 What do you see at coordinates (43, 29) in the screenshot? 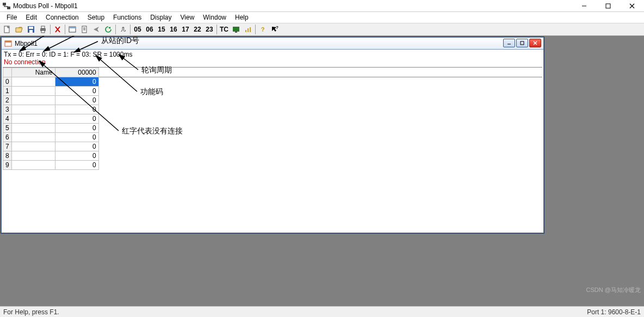
I see `toolbar-print-icon` at bounding box center [43, 29].